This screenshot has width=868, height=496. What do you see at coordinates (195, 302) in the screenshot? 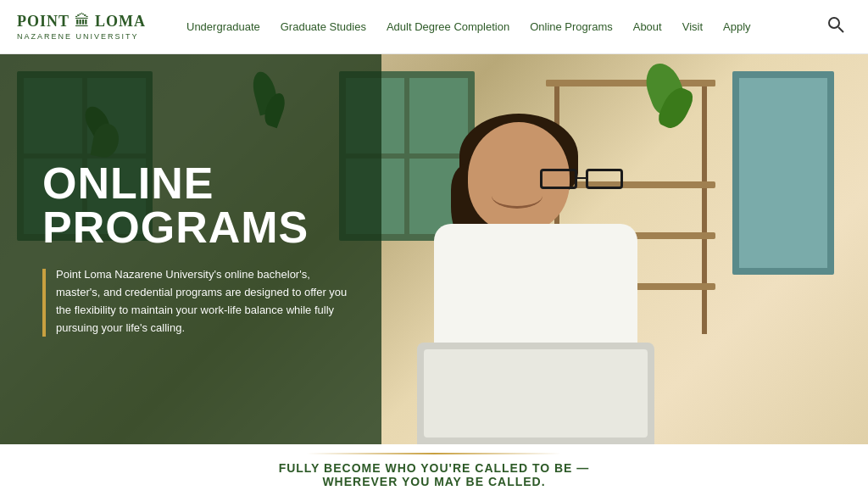
I see `hero-description: Point Loma Nazarene University's online …` at bounding box center [195, 302].